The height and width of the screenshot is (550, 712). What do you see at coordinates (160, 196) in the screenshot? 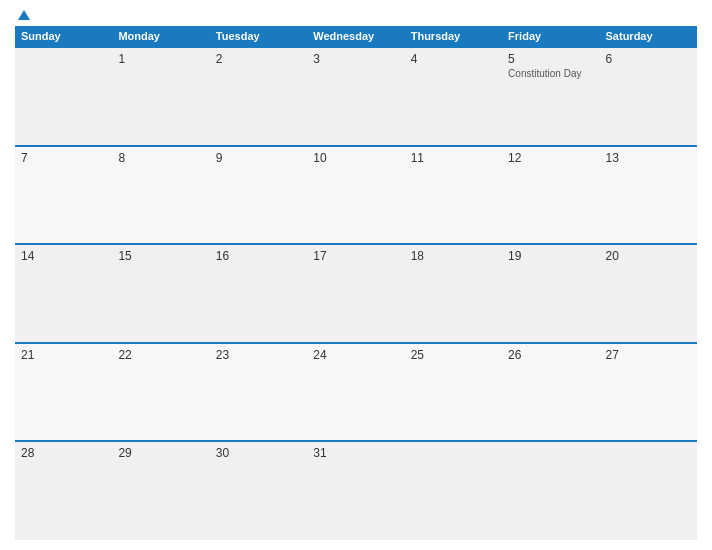
I see `calendar-day-cell: 8` at bounding box center [160, 196].